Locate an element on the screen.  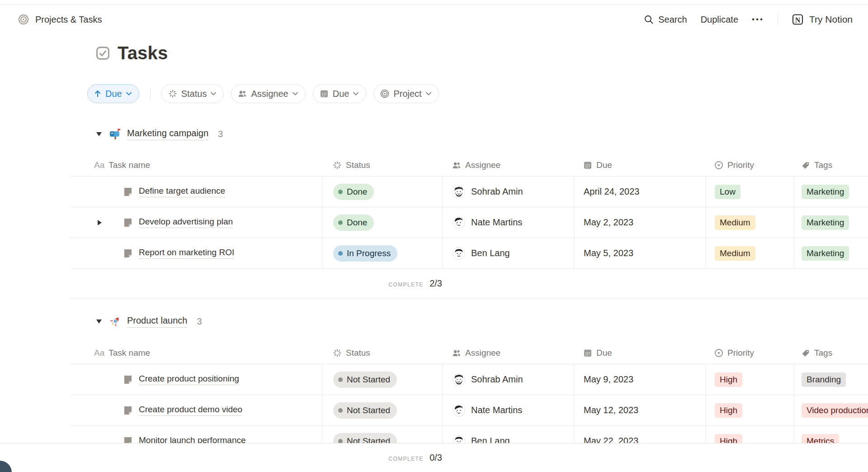
table-row: Define target audience Done Sohrab Amin … is located at coordinates (469, 192).